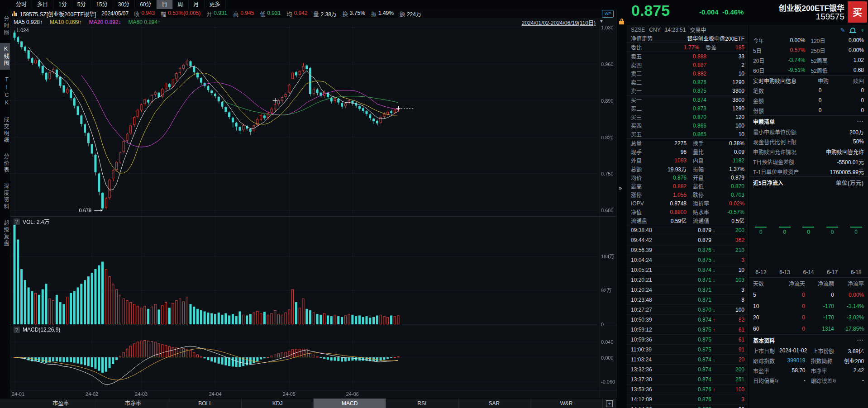 This screenshot has height=408, width=868. I want to click on date-range-link: 2024/01/02-2024/06/19(110日), so click(558, 23).